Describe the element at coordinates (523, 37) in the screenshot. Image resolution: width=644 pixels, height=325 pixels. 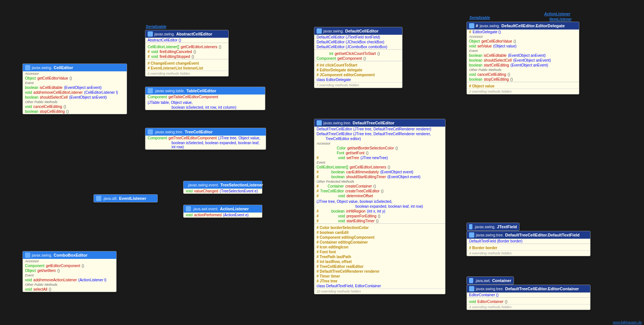
I see `section-accessor-ed: Accessor` at that location.